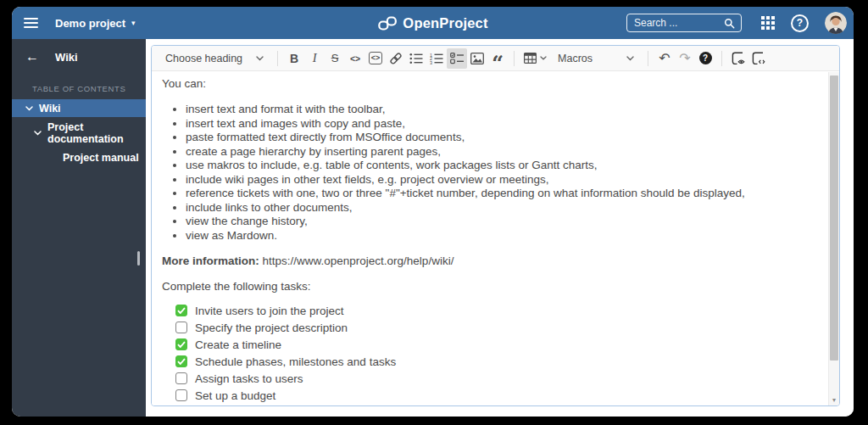 This screenshot has width=868, height=425. Describe the element at coordinates (596, 59) in the screenshot. I see `macros-dropdown: Macros` at that location.